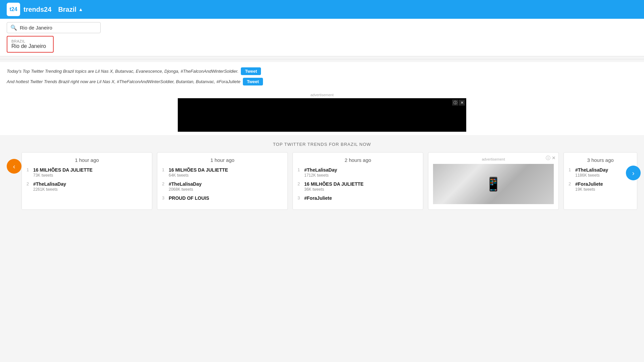 The height and width of the screenshot is (362, 644). What do you see at coordinates (222, 160) in the screenshot?
I see `card-1-time: 1 hour ago` at bounding box center [222, 160].